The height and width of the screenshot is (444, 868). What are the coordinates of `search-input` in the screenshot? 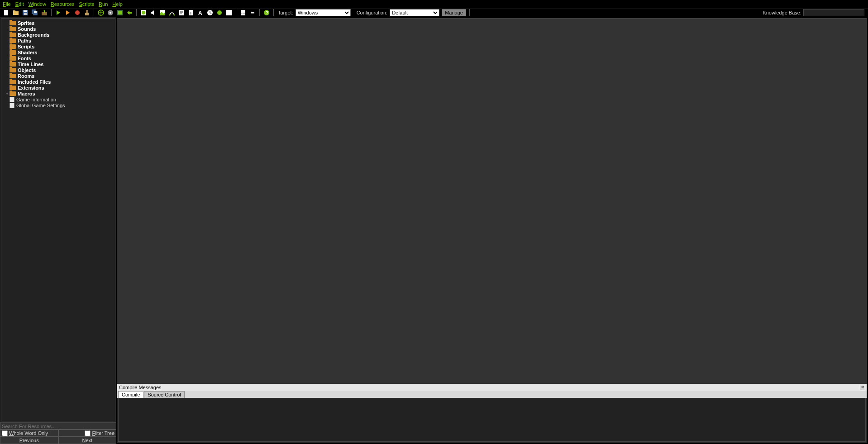 It's located at (58, 426).